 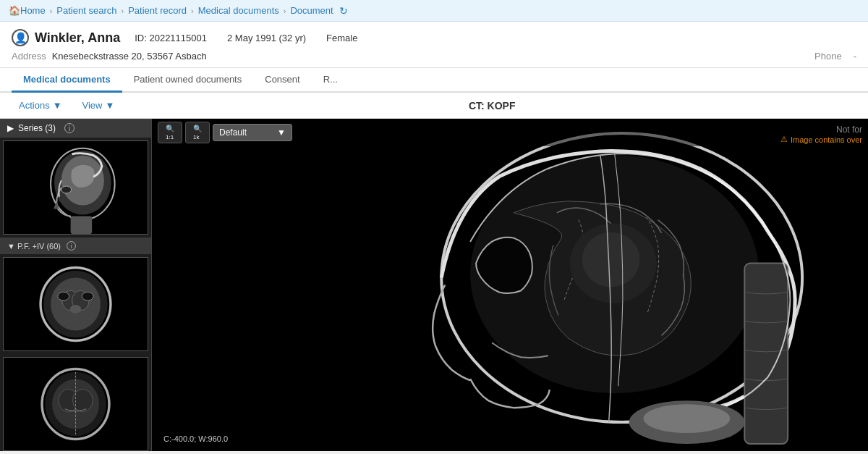 I want to click on warning-text: Image contains over, so click(x=826, y=140).